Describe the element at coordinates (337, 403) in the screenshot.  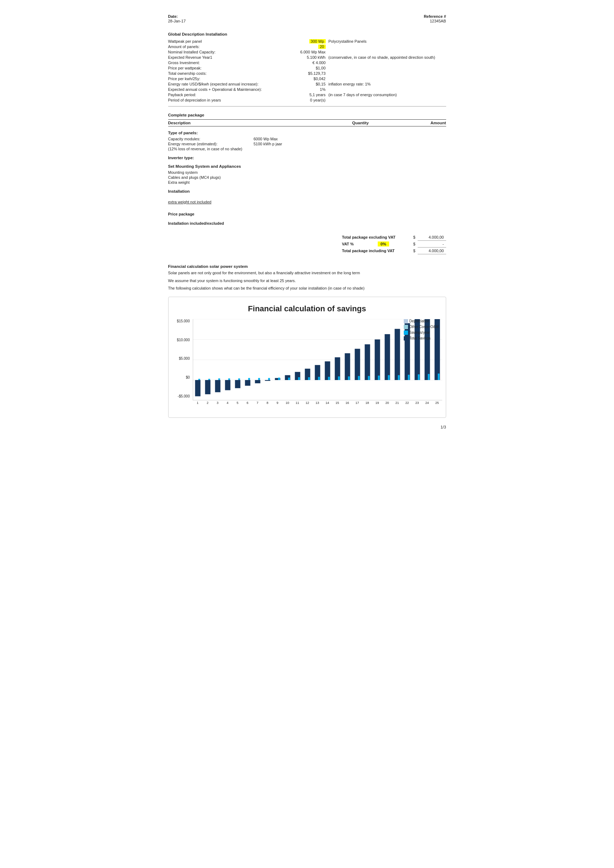
I see `x-label: 15` at that location.